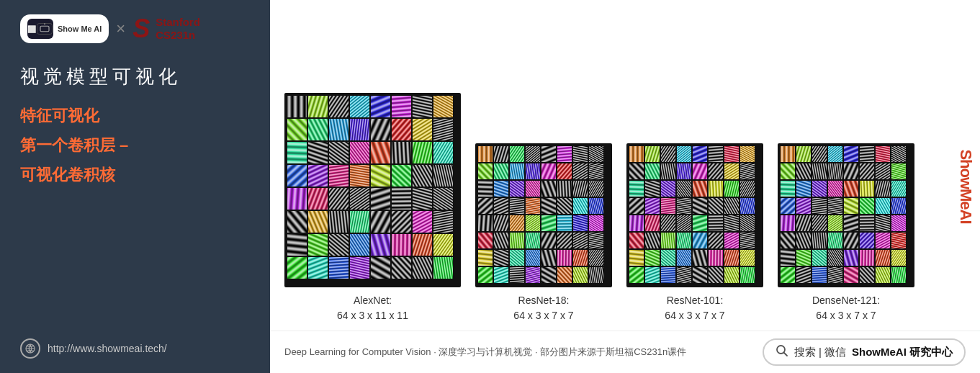 Image resolution: width=980 pixels, height=373 pixels. What do you see at coordinates (79, 29) in the screenshot?
I see `showmeai-label: Show Me AI` at bounding box center [79, 29].